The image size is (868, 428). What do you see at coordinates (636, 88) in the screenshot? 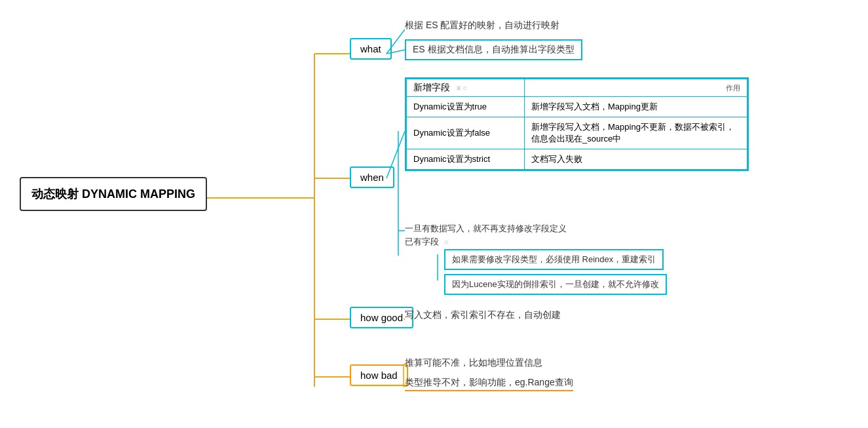
I see `table-action-header: 作用` at bounding box center [636, 88].